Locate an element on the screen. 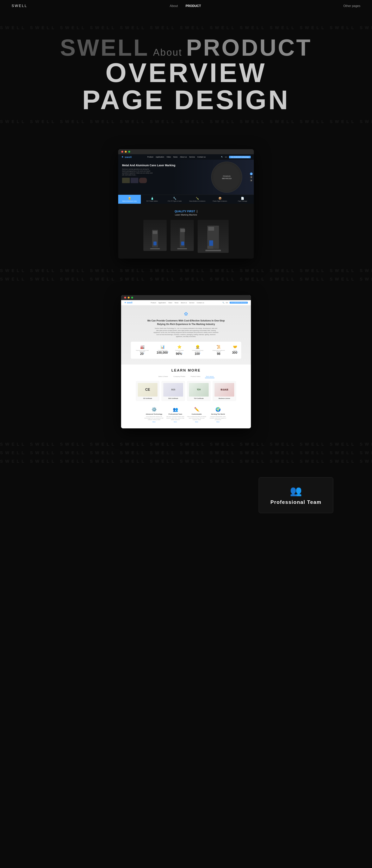 The height and width of the screenshot is (868, 372). arrow-down: ▼ is located at coordinates (251, 177).